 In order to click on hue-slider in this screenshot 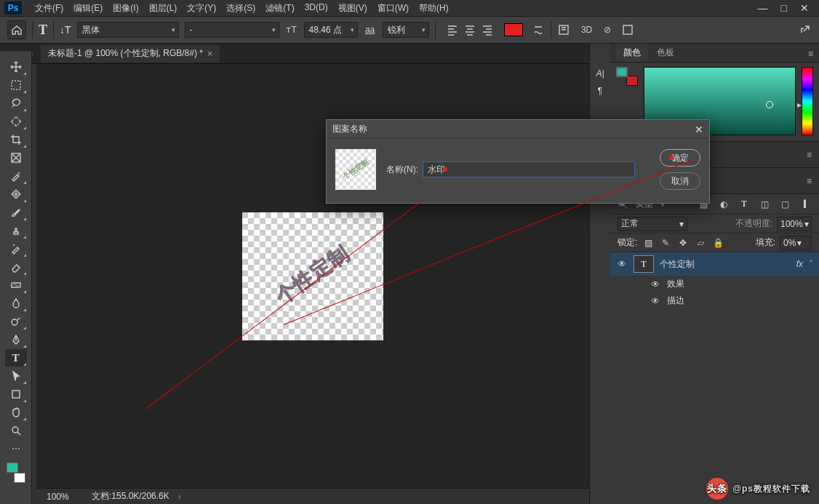, I will do `click(807, 101)`.